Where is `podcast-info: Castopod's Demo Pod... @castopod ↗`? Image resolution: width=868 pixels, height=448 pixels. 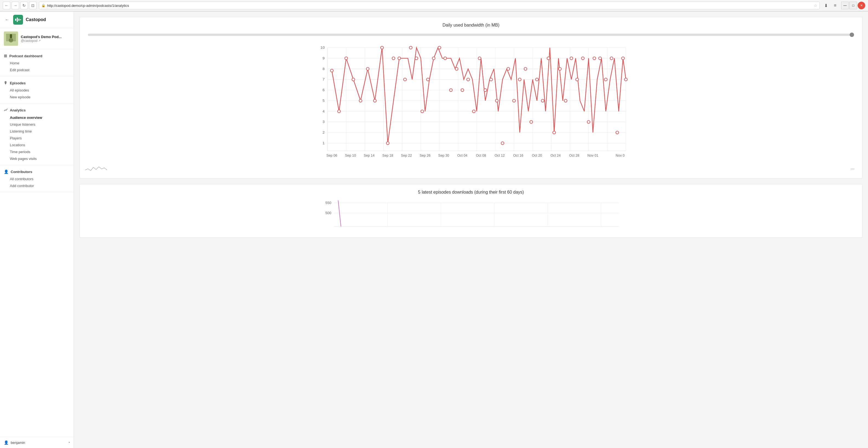
podcast-info: Castopod's Demo Pod... @castopod ↗ is located at coordinates (37, 39).